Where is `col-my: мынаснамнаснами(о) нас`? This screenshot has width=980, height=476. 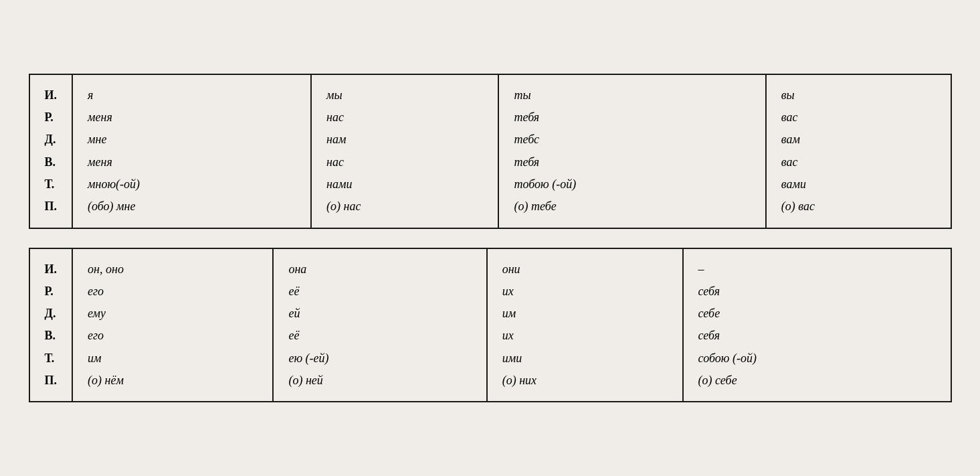 col-my: мынаснамнаснами(о) нас is located at coordinates (405, 151).